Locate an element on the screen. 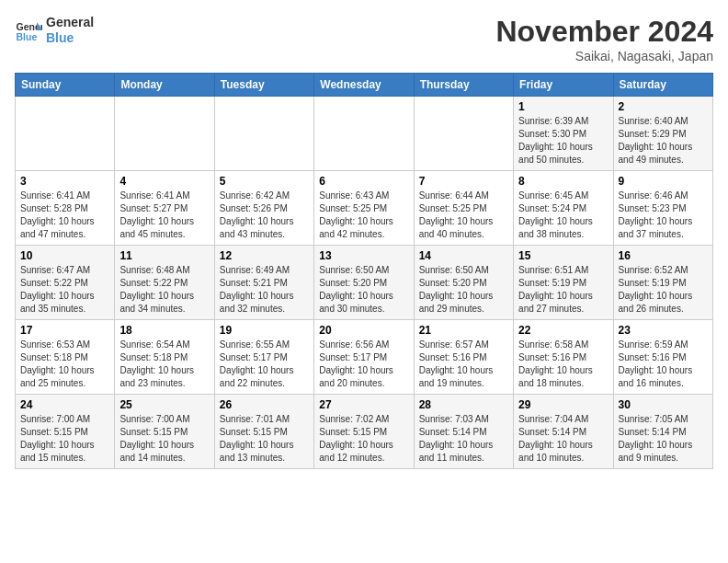  day-cell: 11Sunrise: 6:48 AM Sunset: 5:22 PM Dayli… is located at coordinates (165, 283).